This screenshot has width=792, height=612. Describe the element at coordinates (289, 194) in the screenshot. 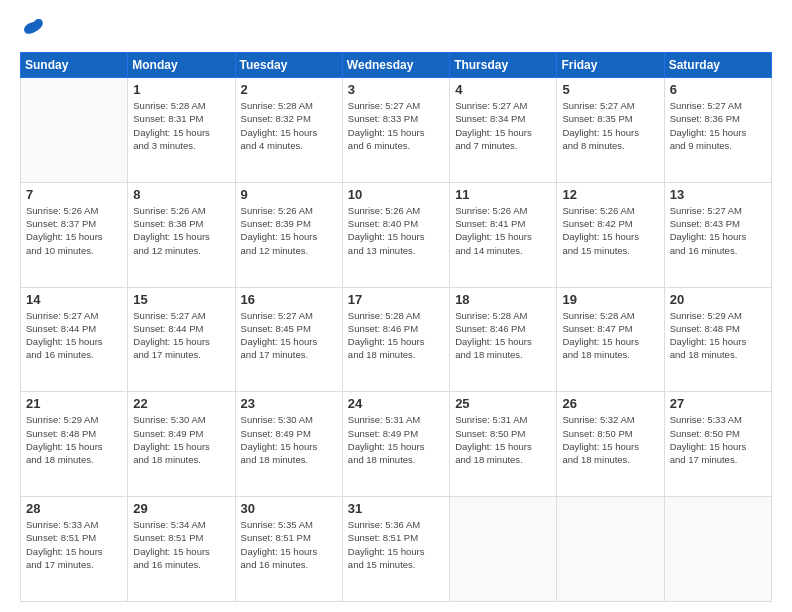

I see `day-number: 9` at that location.